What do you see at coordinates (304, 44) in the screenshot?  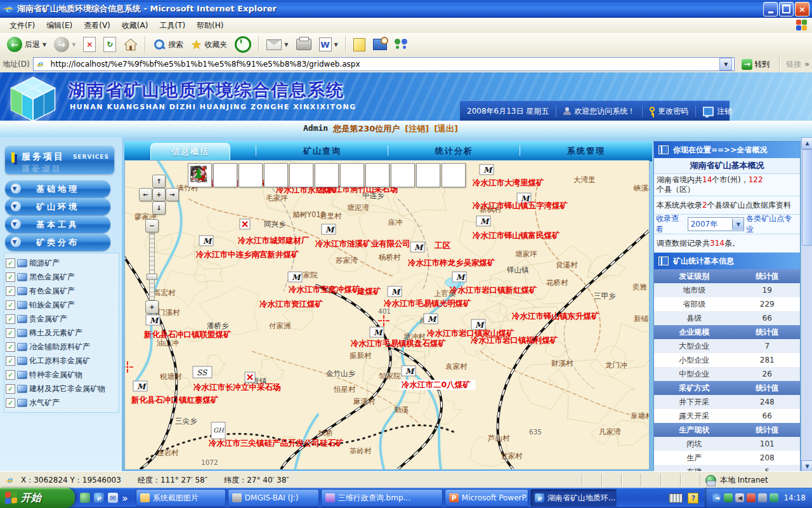 I see `print-button` at bounding box center [304, 44].